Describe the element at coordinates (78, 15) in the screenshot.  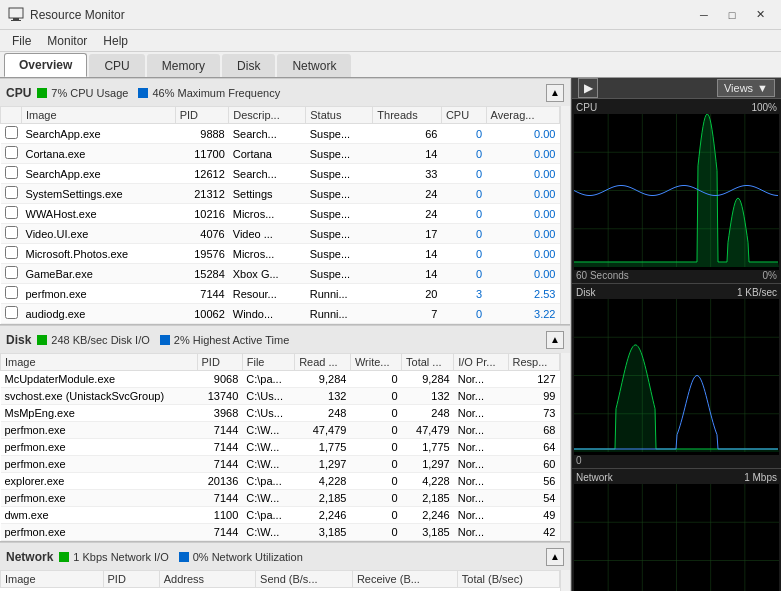
I see `window-title: Resource Monitor` at that location.